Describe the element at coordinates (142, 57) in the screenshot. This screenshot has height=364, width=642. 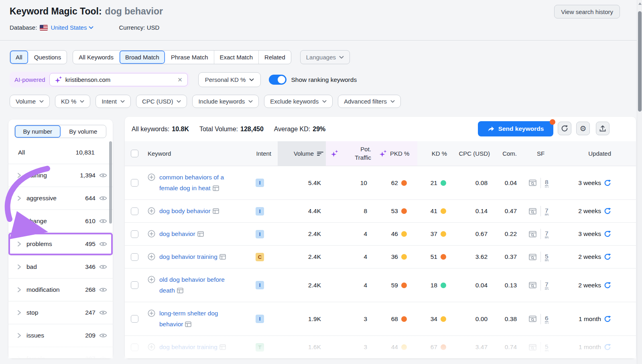
I see `tab-broad-match: Broad Match` at that location.